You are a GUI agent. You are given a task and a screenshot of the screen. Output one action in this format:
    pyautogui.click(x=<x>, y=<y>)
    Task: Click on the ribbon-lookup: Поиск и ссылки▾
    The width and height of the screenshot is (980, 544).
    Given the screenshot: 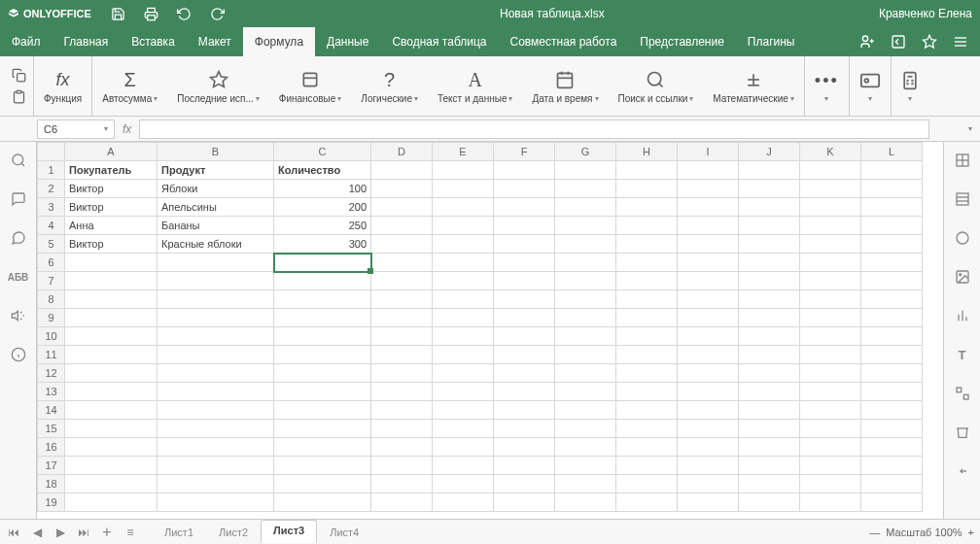 What is the action you would take?
    pyautogui.click(x=656, y=85)
    